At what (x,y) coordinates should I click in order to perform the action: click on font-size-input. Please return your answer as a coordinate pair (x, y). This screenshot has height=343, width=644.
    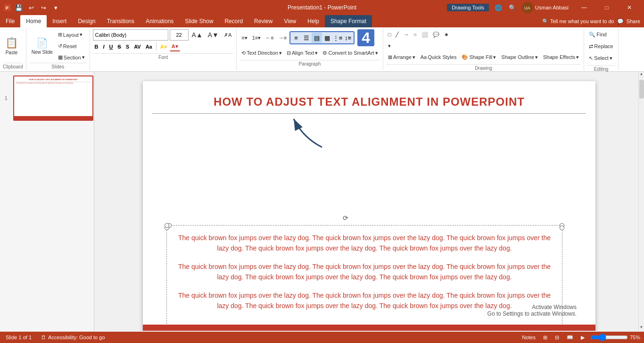
    Looking at the image, I should click on (179, 35).